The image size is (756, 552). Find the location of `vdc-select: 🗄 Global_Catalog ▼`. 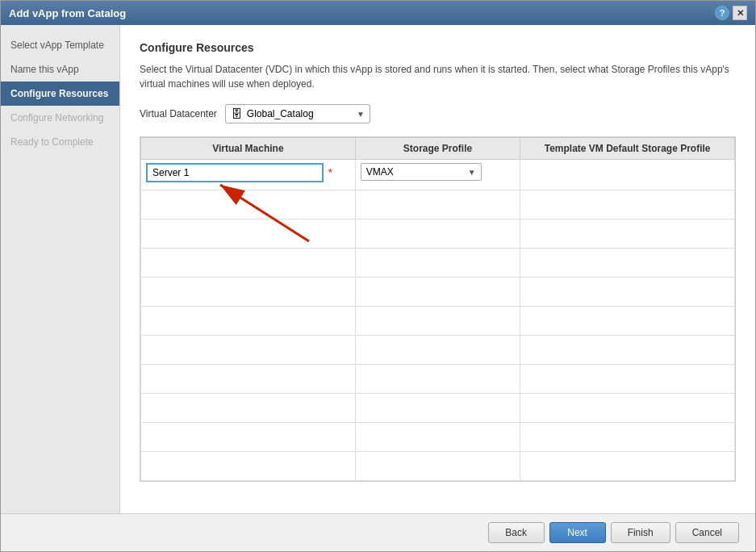

vdc-select: 🗄 Global_Catalog ▼ is located at coordinates (298, 114).